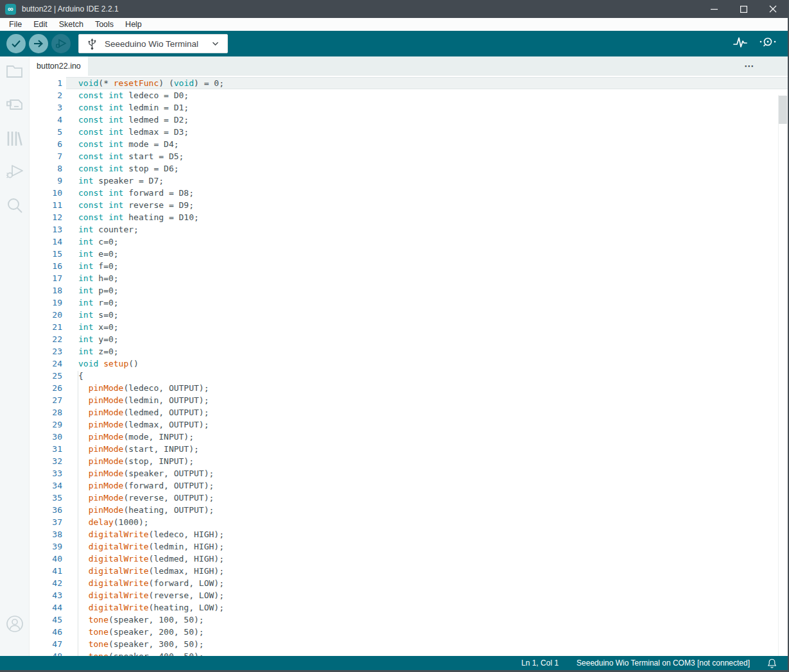  I want to click on code-line: 13int counter;, so click(408, 230).